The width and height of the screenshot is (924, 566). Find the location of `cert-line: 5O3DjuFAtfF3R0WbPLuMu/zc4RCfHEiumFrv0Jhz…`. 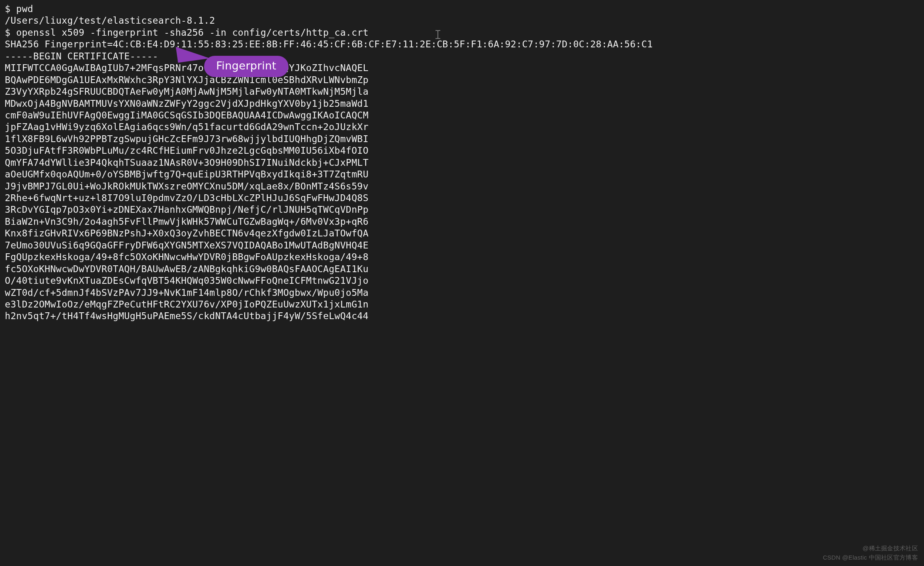

cert-line: 5O3DjuFAtfF3R0WbPLuMu/zc4RCfHEiumFrv0Jhz… is located at coordinates (462, 151).